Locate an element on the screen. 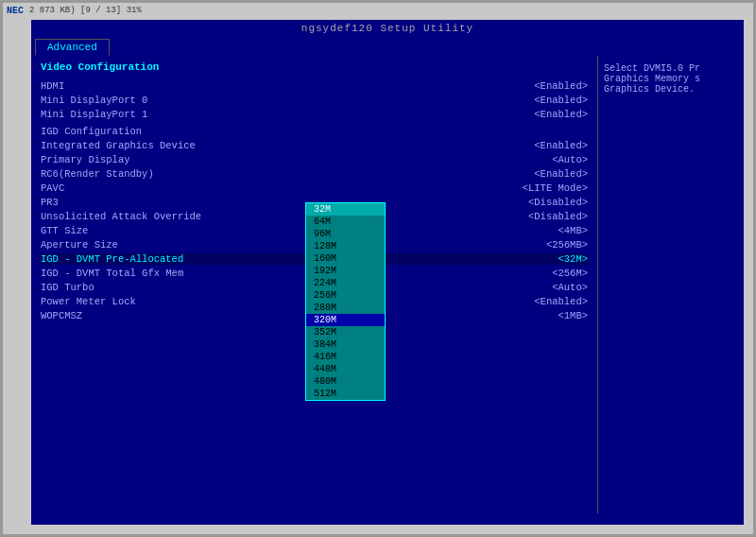  label-dvmt-total: IGD - DVMT Total Gfx Mem is located at coordinates (112, 273).